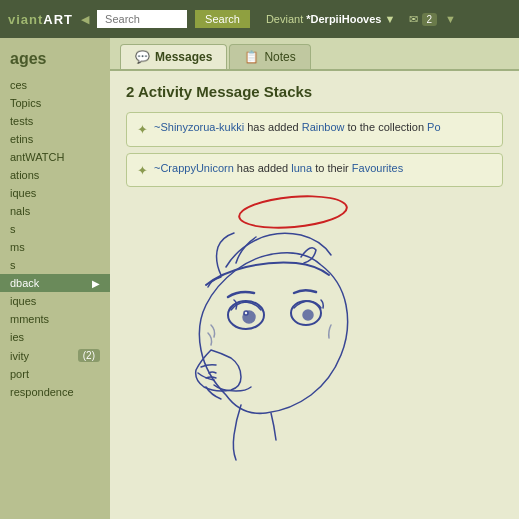  I want to click on messages-tab-icon: 💬, so click(142, 57).